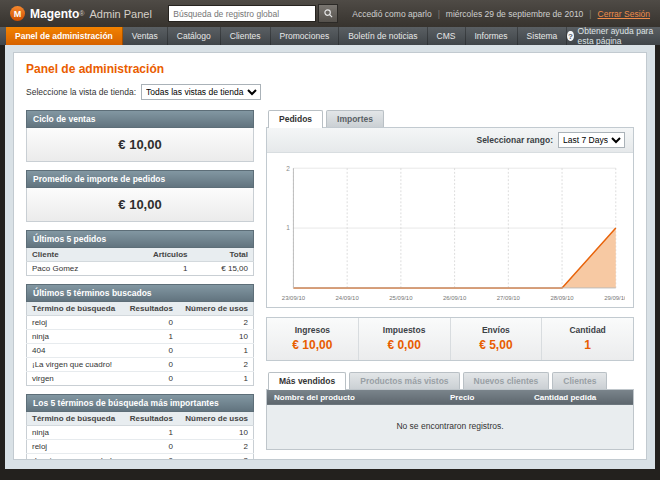  What do you see at coordinates (514, 140) in the screenshot?
I see `range-label: Seleccionar rango:` at bounding box center [514, 140].